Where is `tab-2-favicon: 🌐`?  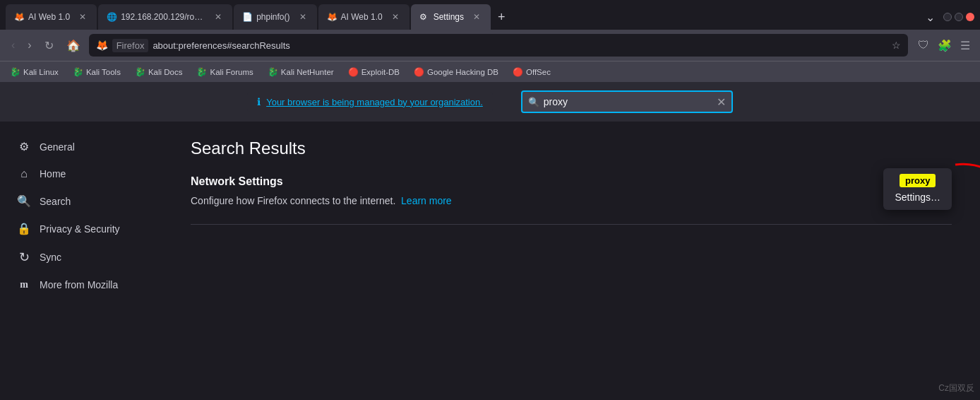
tab-2-favicon: 🌐 is located at coordinates (112, 17).